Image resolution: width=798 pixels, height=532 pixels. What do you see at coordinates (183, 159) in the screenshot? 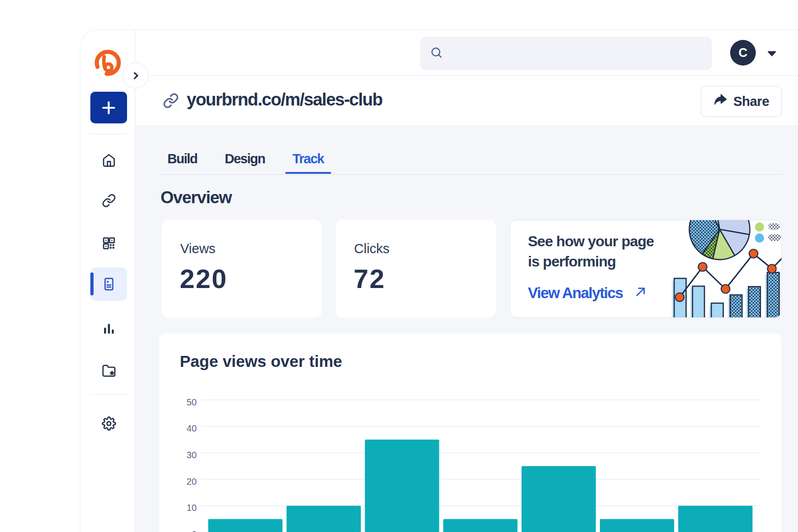
I see `tab-build: Build` at bounding box center [183, 159].